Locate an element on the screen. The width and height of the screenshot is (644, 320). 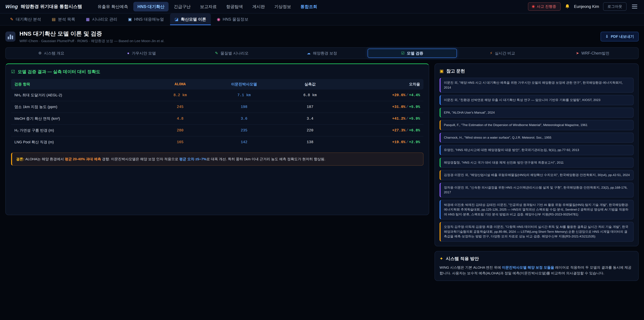
subnav-item-hns-substance-info: ◉ HNS 물질정보 is located at coordinates (232, 20).